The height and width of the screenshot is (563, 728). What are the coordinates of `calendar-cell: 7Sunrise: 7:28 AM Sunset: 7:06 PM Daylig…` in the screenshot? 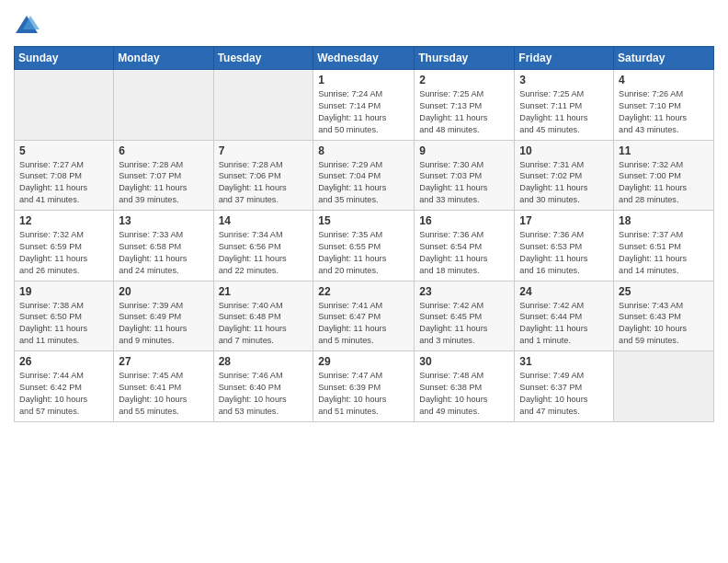 It's located at (263, 175).